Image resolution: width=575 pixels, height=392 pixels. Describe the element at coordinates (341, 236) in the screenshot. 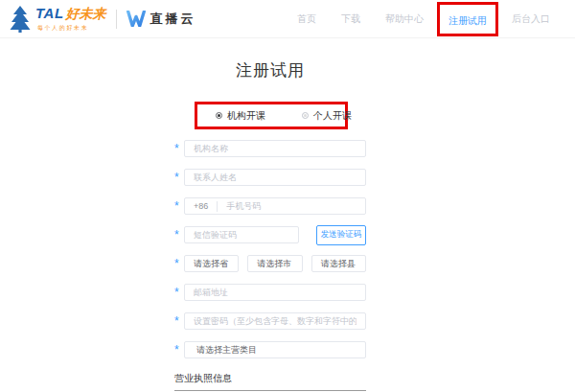

I see `send-sms-code-button: 发送验证码` at that location.